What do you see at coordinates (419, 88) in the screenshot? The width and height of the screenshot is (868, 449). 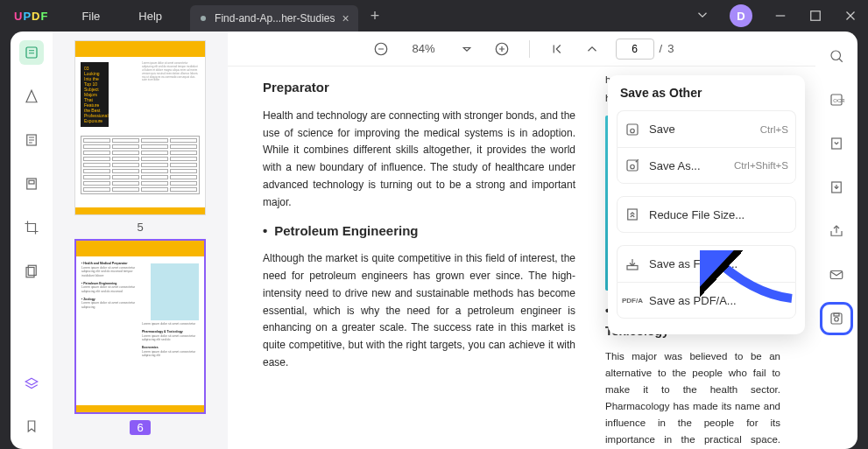 I see `heading-preparator: Preparator` at bounding box center [419, 88].